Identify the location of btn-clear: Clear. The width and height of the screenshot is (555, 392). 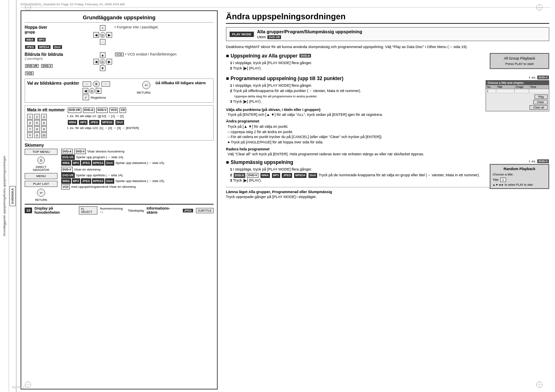
(541, 102).